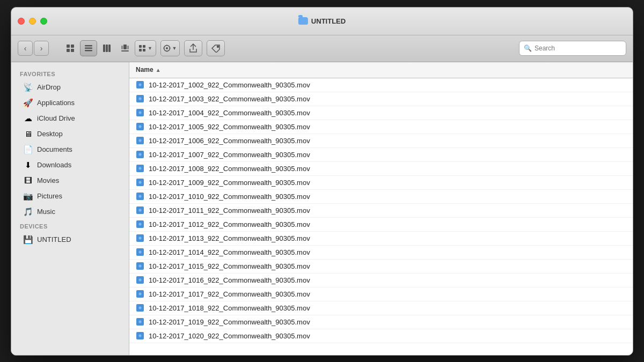 The image size is (644, 362). I want to click on file-name-1: 10-12-2017_1003_922_Commonwealth_90305.m…, so click(230, 99).